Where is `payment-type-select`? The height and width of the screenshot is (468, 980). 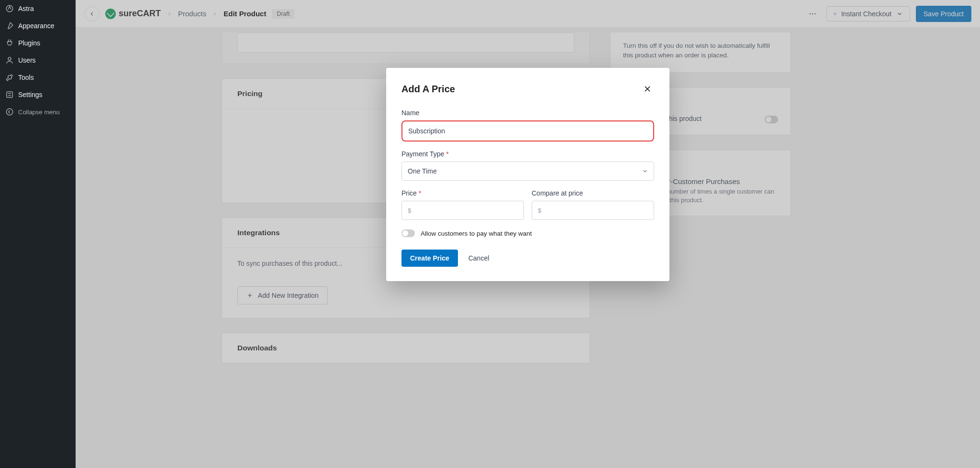 payment-type-select is located at coordinates (528, 171).